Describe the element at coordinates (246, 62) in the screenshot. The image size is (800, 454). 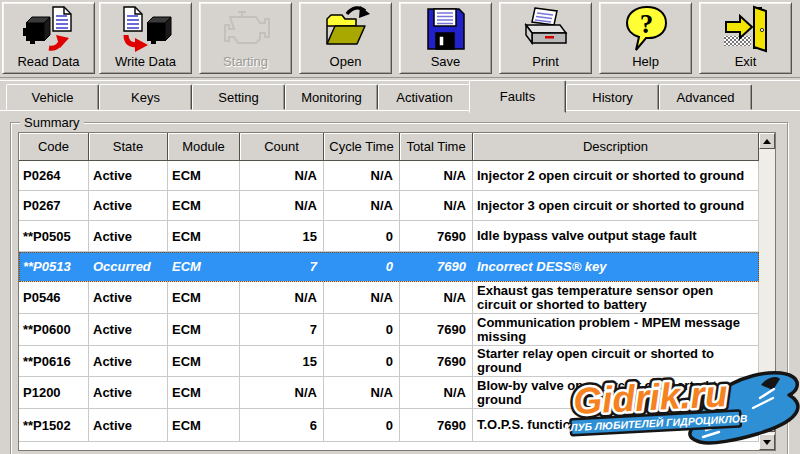
I see `starting-label: Starting` at that location.